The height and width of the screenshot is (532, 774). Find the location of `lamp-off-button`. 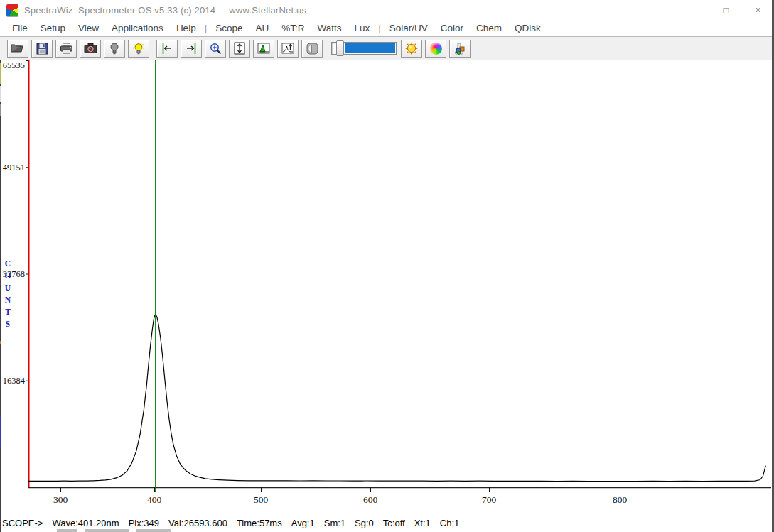

lamp-off-button is located at coordinates (114, 48).